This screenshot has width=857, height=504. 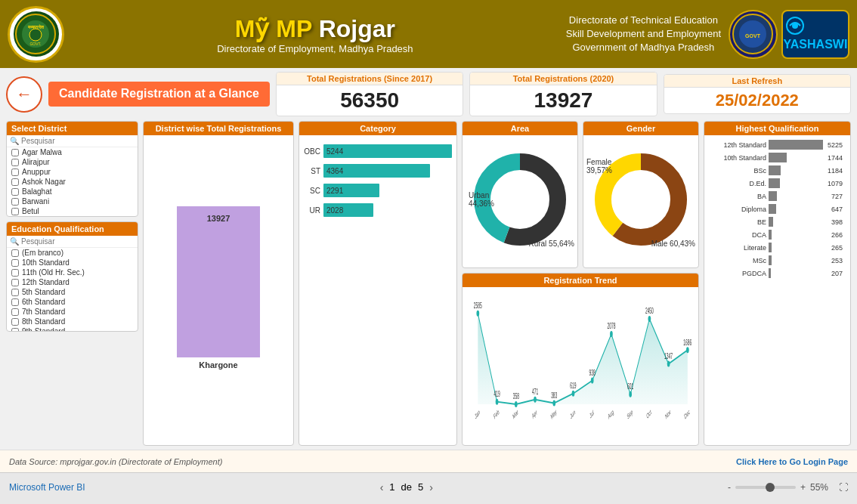 What do you see at coordinates (24, 94) in the screenshot?
I see `back-button: ←` at bounding box center [24, 94].